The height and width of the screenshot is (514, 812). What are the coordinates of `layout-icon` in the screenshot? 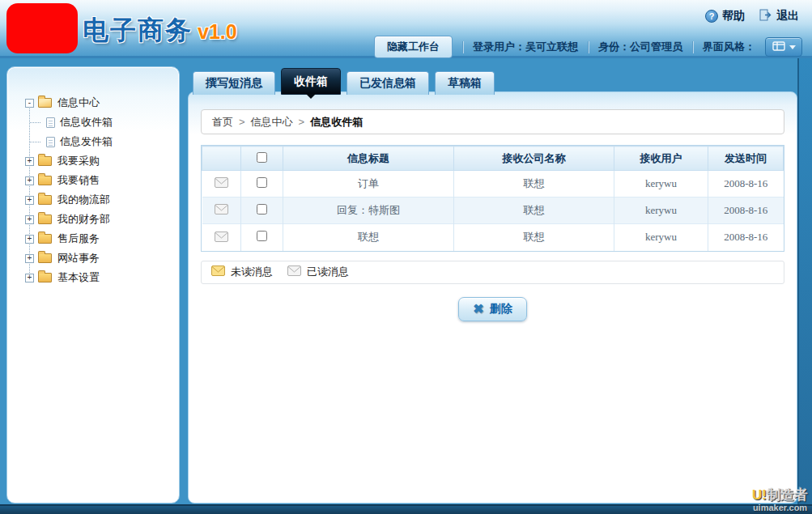 It's located at (779, 47).